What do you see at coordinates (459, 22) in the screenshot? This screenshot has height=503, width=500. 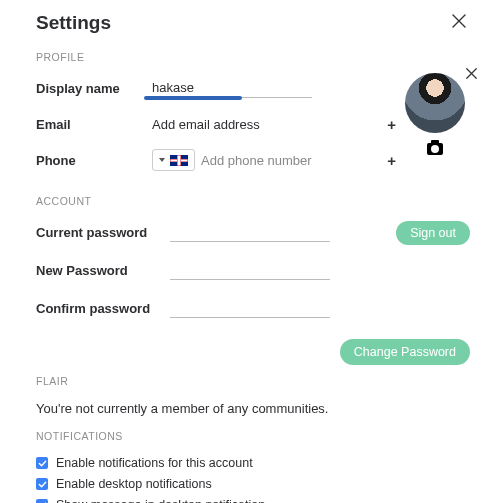 I see `close-icon` at bounding box center [459, 22].